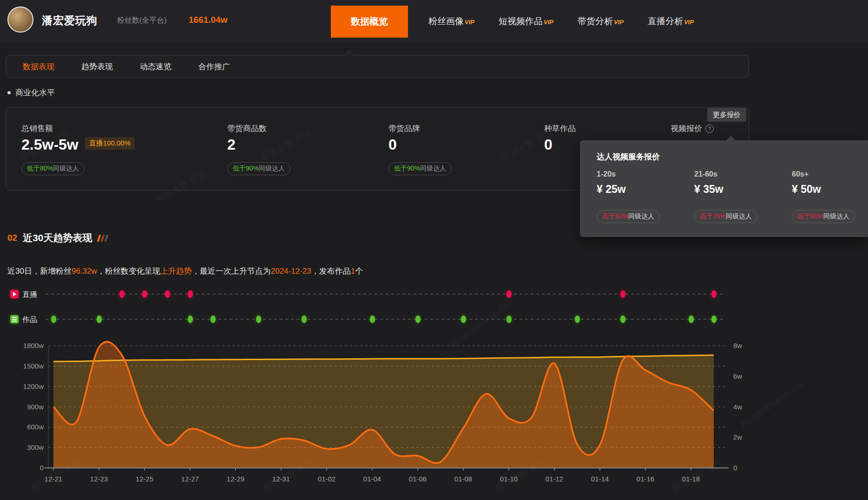 Image resolution: width=868 pixels, height=500 pixels. I want to click on svg-text: 01-10, so click(509, 479).